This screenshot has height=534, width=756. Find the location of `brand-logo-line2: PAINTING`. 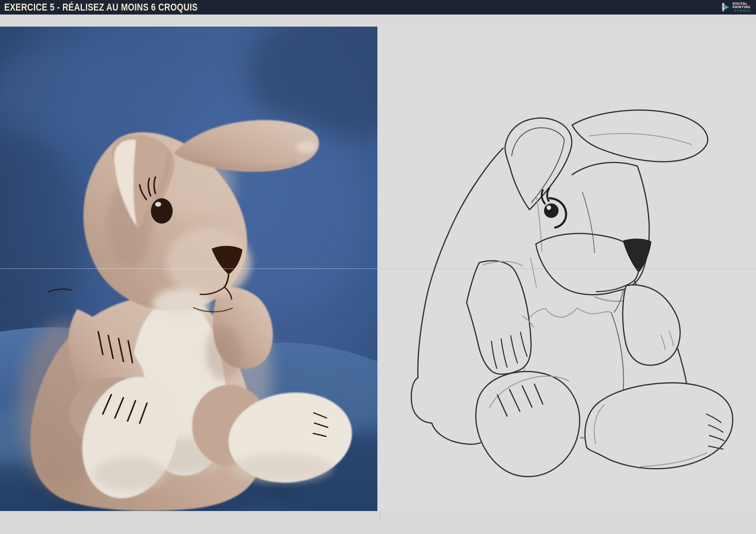

brand-logo-line2: PAINTING is located at coordinates (742, 7).